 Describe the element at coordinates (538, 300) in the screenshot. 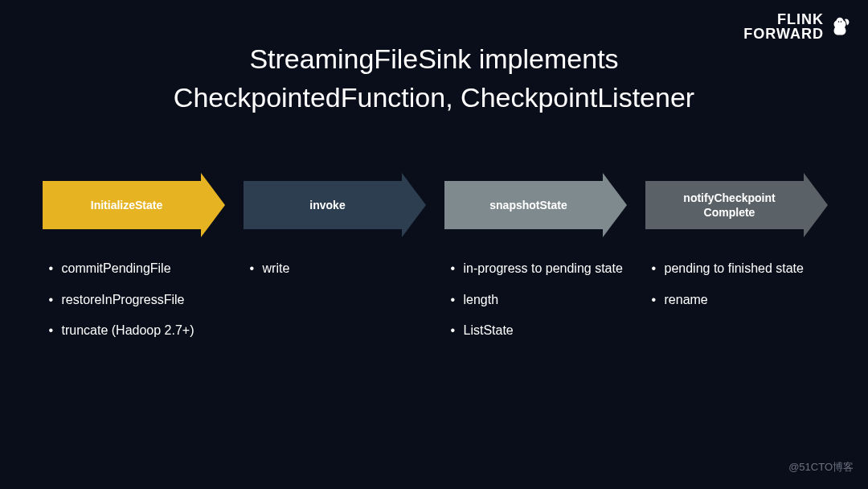

I see `bullet-item: length` at that location.